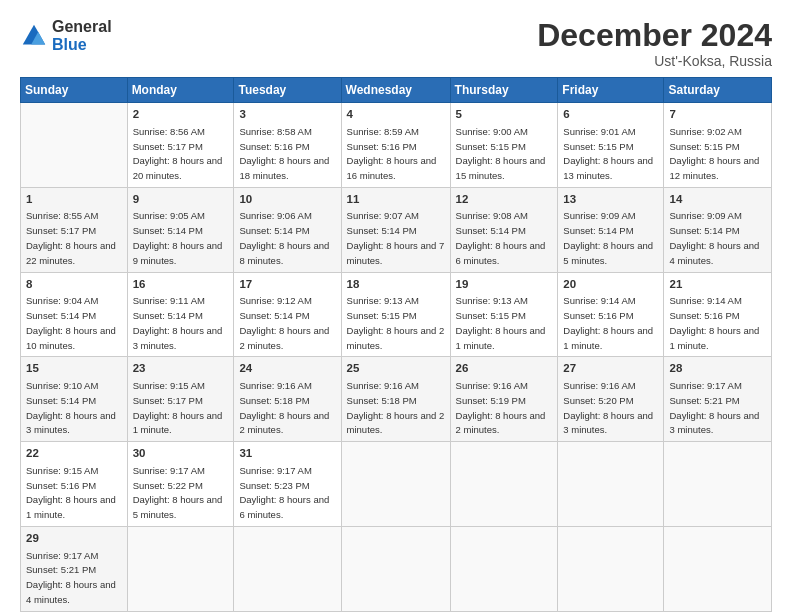 This screenshot has height=612, width=792. I want to click on day-info: Sunrise: 9:01 AMSunset: 5:15 PMDaylight:…, so click(608, 154).